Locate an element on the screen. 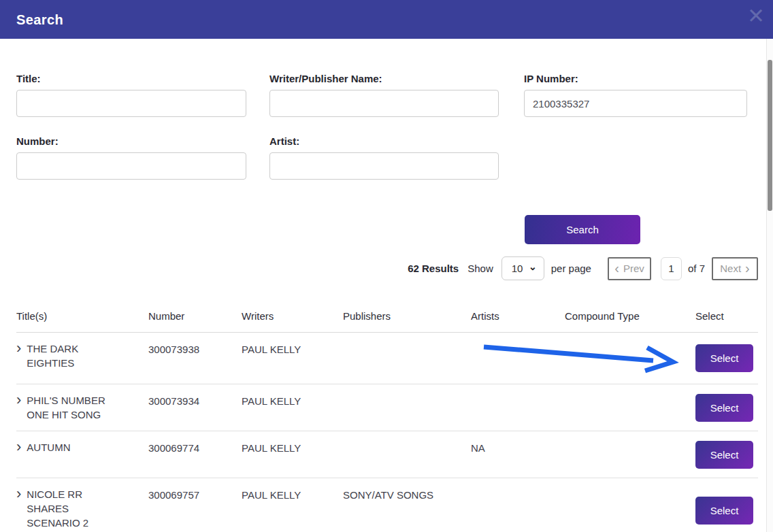 This screenshot has width=773, height=532. column-title: Title(s) is located at coordinates (82, 316).